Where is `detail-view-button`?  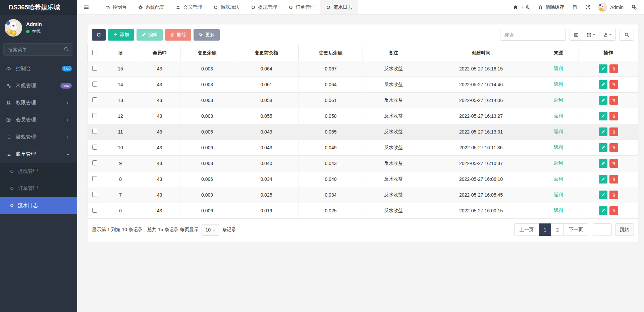
detail-view-button is located at coordinates (576, 35).